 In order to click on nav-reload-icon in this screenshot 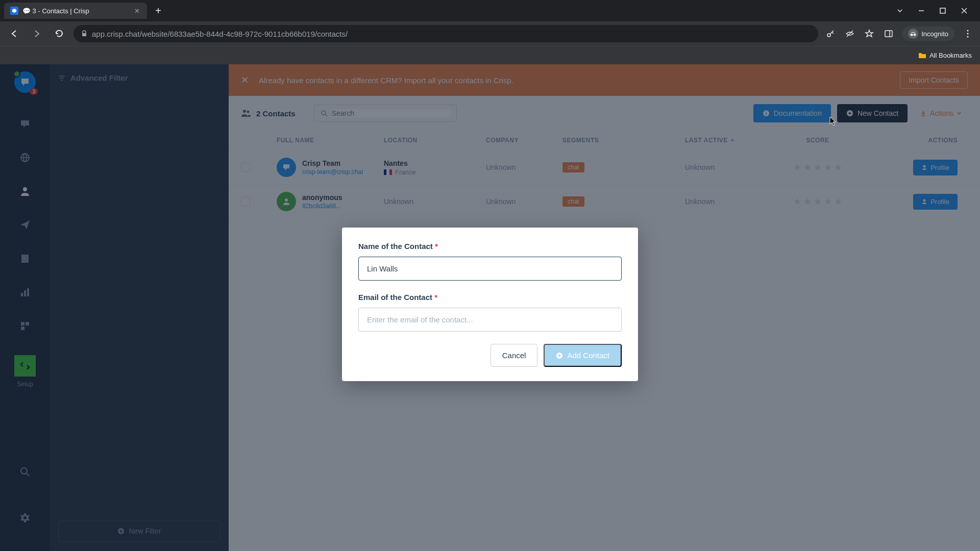, I will do `click(59, 34)`.